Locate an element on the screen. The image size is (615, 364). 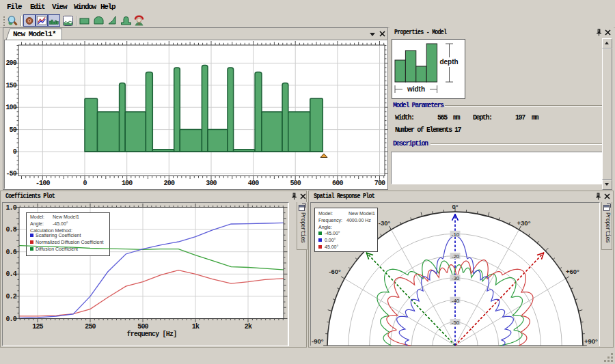
svg-text: 0.2 is located at coordinates (11, 296).